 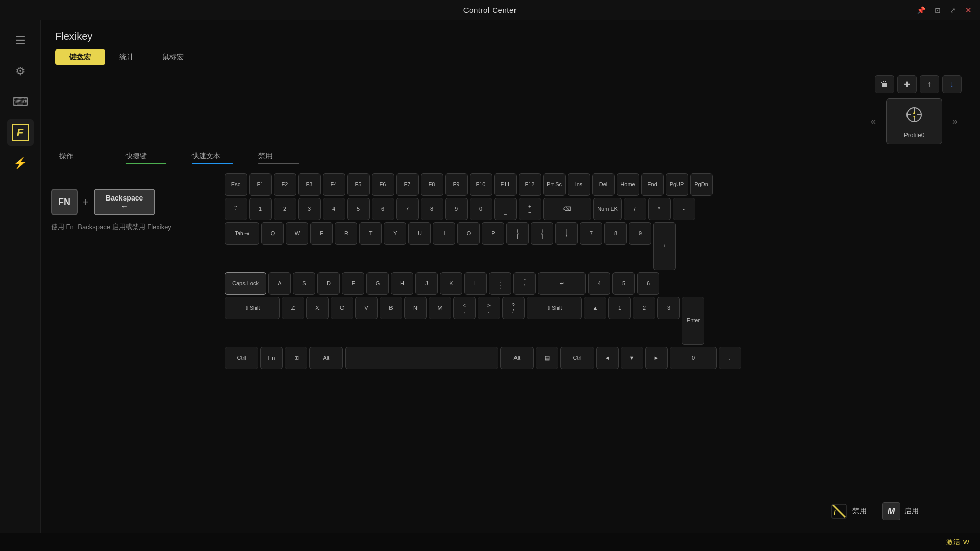 What do you see at coordinates (628, 185) in the screenshot?
I see `key-home: Home` at bounding box center [628, 185].